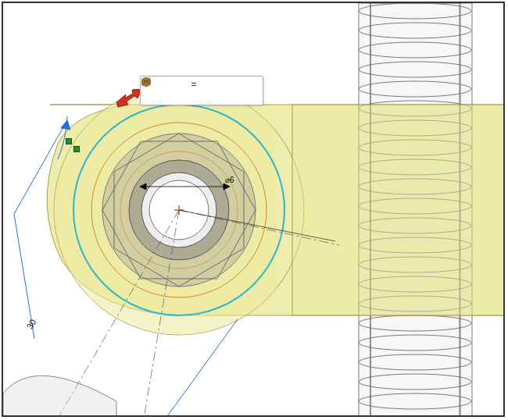  Describe the element at coordinates (230, 180) in the screenshot. I see `dimension-dia6-label: ⌀6` at that location.